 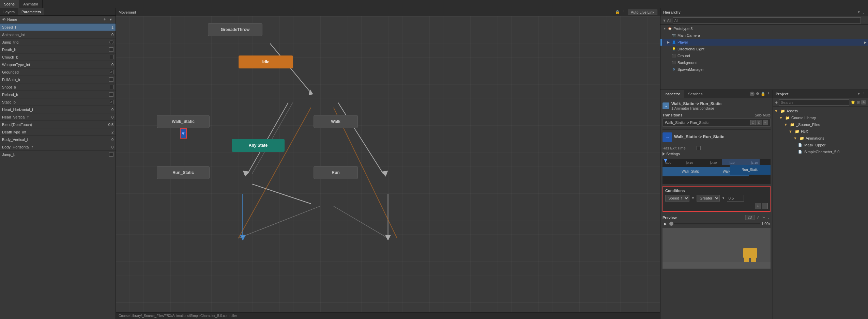 What do you see at coordinates (111, 57) in the screenshot?
I see `checkbox-crouch-b` at bounding box center [111, 57].